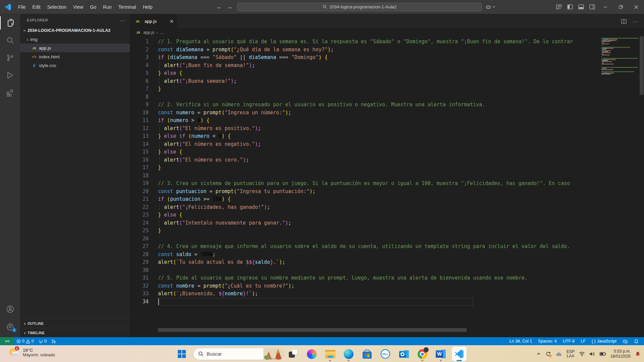 This screenshot has height=362, width=644. What do you see at coordinates (365, 73) in the screenshot?
I see `code-line-5: 5} else {` at bounding box center [365, 73].